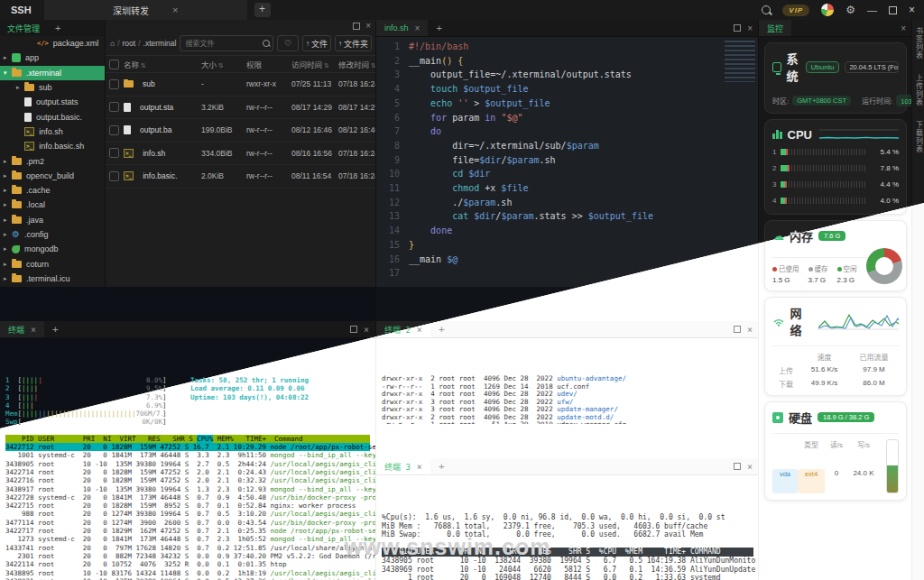 The height and width of the screenshot is (580, 924). I want to click on tree-item: ▸.cache, so click(52, 190).